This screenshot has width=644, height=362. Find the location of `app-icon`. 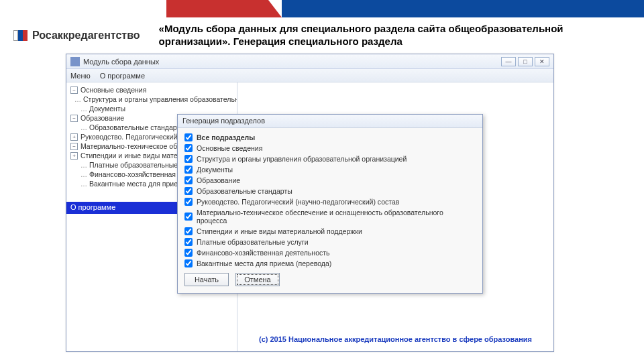

app-icon is located at coordinates (75, 62).